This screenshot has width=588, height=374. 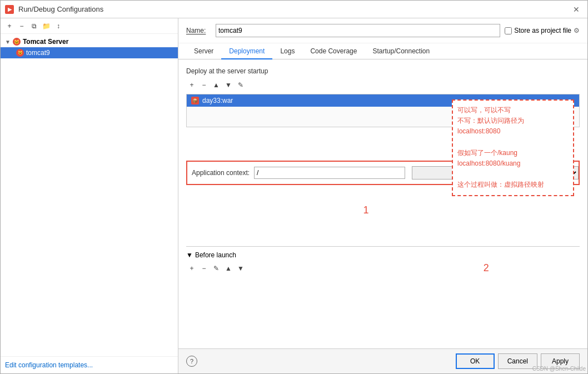 What do you see at coordinates (513, 148) in the screenshot?
I see `annotation-box: 可以写，可以不写 不写：默认访问路径为 localhost:8080 假如写了一…` at bounding box center [513, 148].